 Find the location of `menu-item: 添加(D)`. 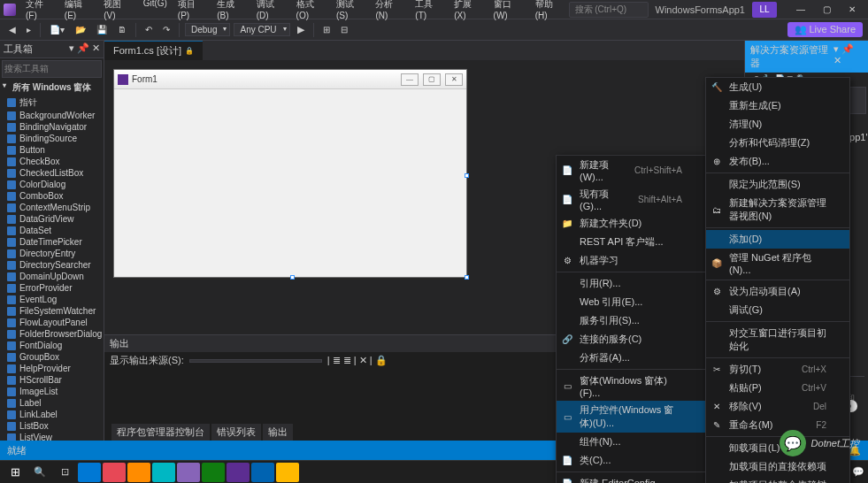

menu-item: 添加(D) is located at coordinates (778, 239).